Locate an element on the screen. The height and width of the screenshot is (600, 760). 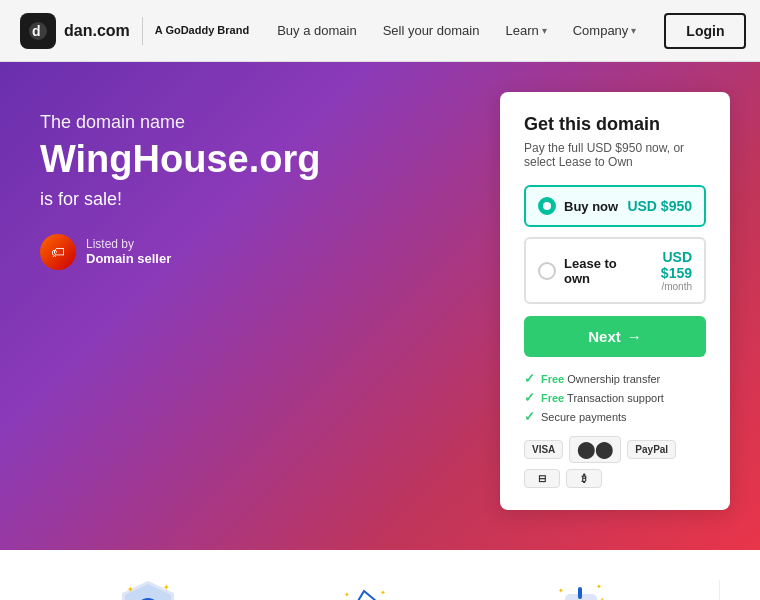
paypal-icon: PayPal is located at coordinates (652, 450).